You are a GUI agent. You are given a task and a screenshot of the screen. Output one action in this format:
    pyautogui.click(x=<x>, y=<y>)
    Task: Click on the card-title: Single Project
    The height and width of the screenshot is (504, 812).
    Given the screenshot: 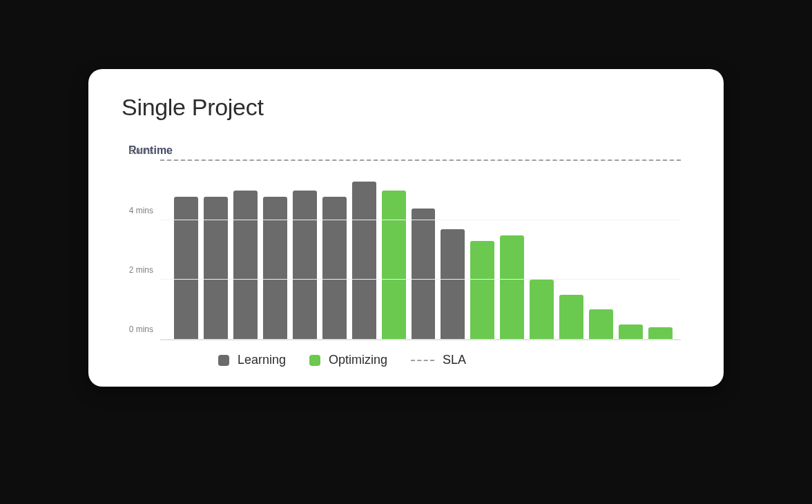 What is the action you would take?
    pyautogui.click(x=406, y=108)
    